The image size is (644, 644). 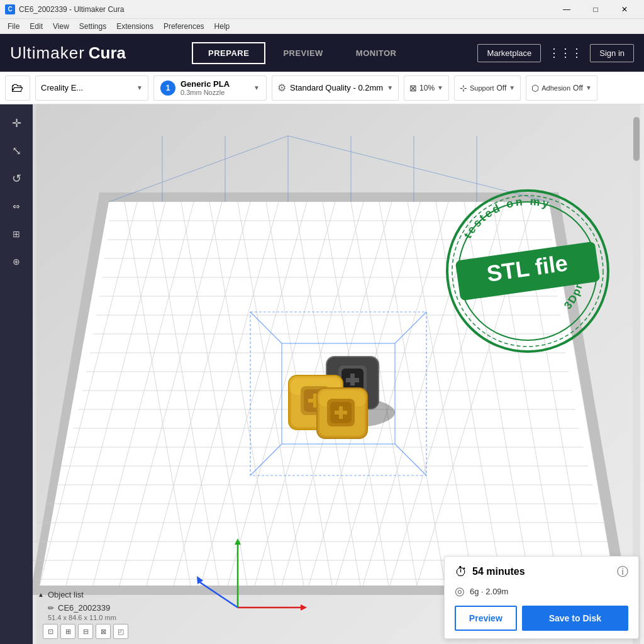 I want to click on print-time: ⏱ 54 minutes, so click(x=490, y=572).